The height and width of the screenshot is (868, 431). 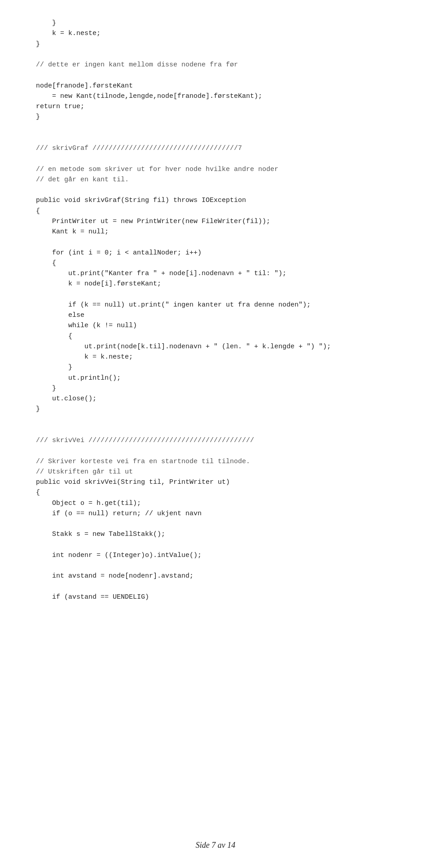 I want to click on code-line: /// skrivVei ///////////////////////////…, so click(x=216, y=441).